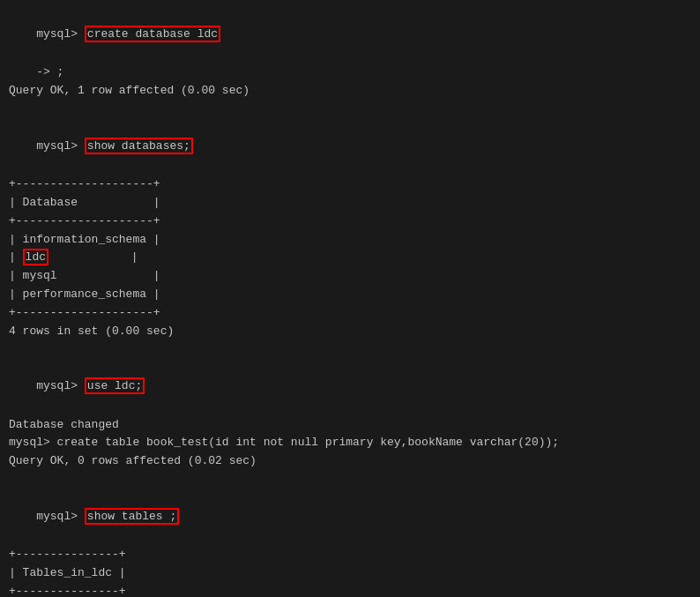  What do you see at coordinates (350, 72) in the screenshot?
I see `line-2: -> ;` at bounding box center [350, 72].